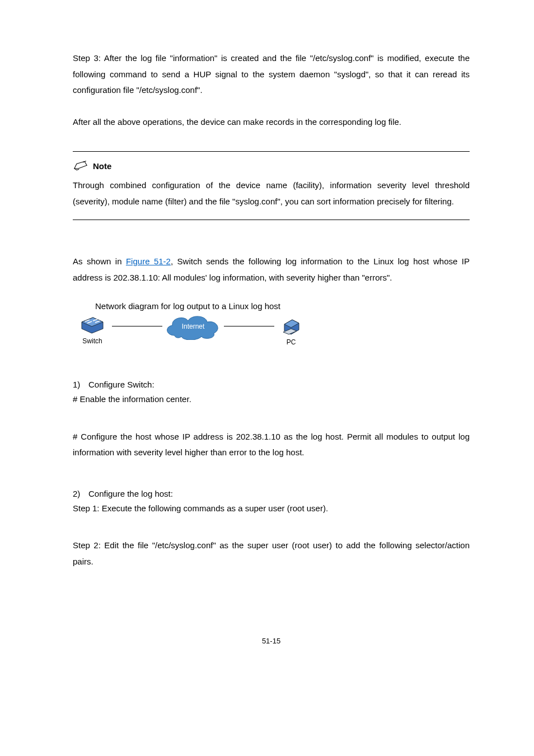 This screenshot has height=756, width=534. Describe the element at coordinates (194, 326) in the screenshot. I see `cloud-label: Internet` at that location.